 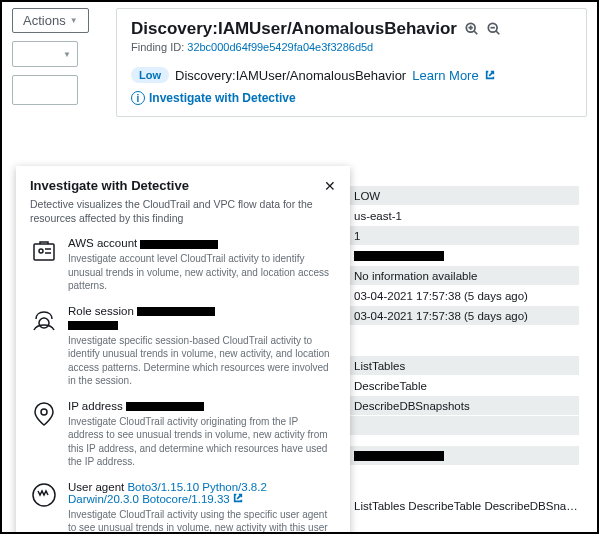 What do you see at coordinates (294, 29) in the screenshot?
I see `finding-title: Discovery:IAMUser/AnomalousBehavior` at bounding box center [294, 29].